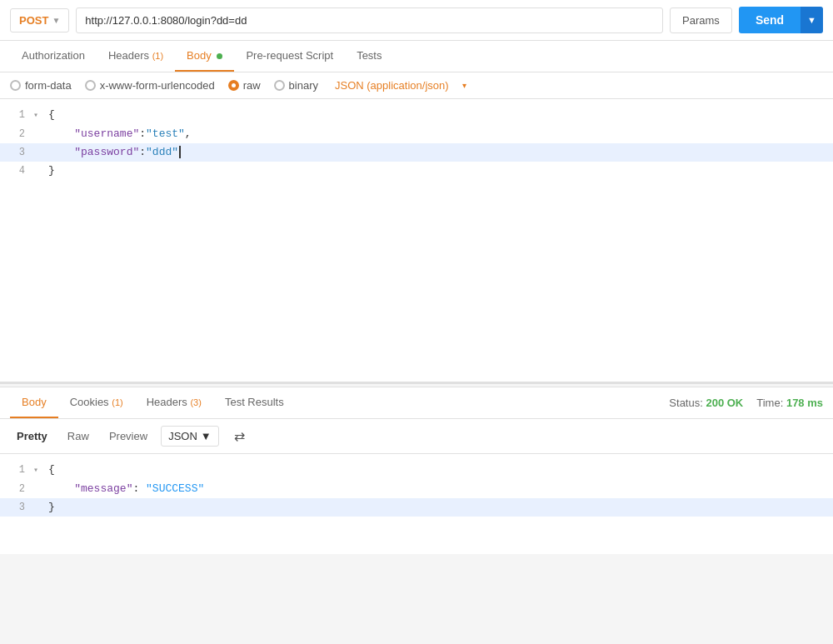 Image resolution: width=833 pixels, height=644 pixels. Describe the element at coordinates (190, 437) in the screenshot. I see `format-type-select: JSON ▼` at that location.